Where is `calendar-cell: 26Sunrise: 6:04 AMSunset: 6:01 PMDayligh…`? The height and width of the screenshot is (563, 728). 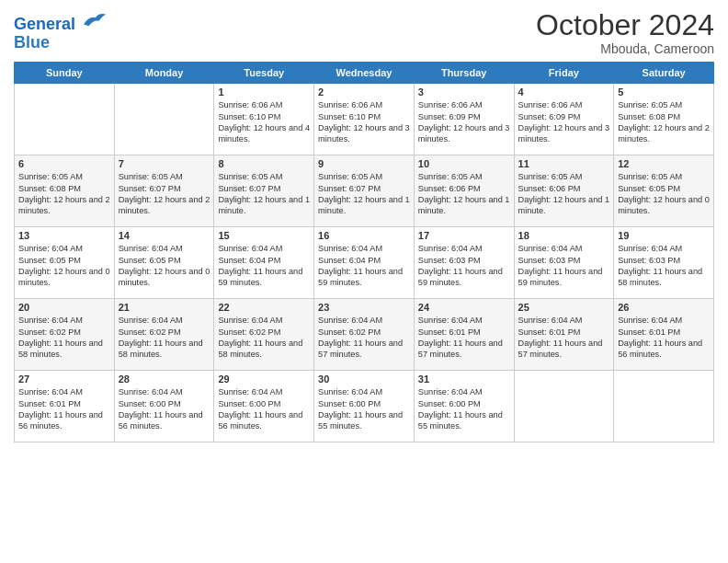
calendar-cell: 26Sunrise: 6:04 AMSunset: 6:01 PMDayligh… is located at coordinates (664, 335).